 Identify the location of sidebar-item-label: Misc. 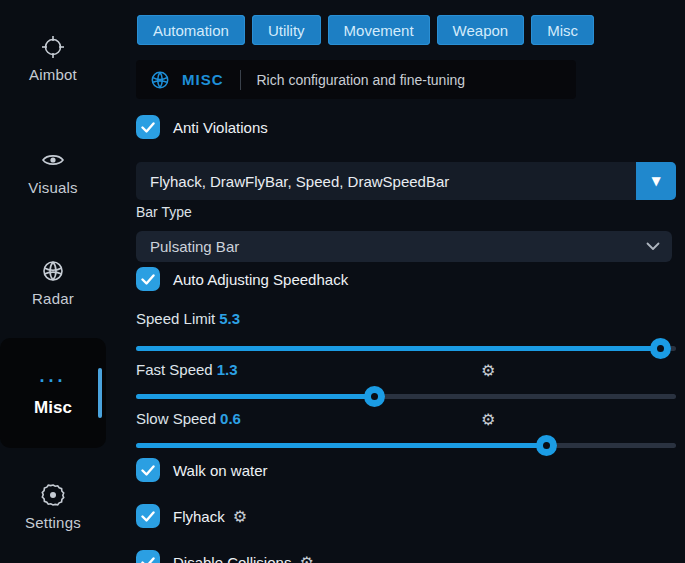
(53, 408).